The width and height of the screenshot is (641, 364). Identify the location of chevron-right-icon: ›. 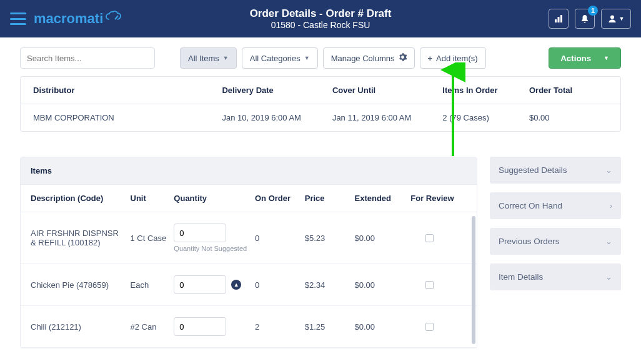
(611, 206).